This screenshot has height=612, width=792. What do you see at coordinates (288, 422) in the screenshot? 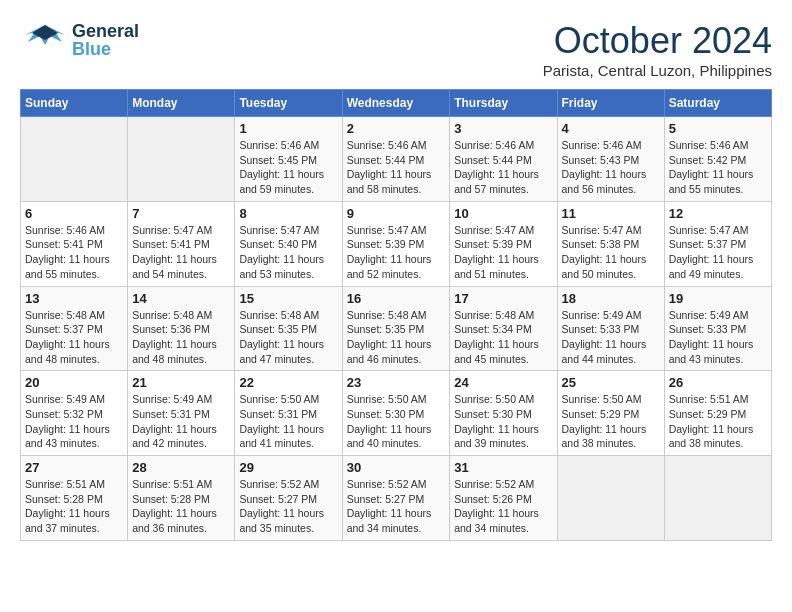
I see `day-detail: Sunrise: 5:50 AM Sunset: 5:31 PM Dayligh…` at bounding box center [288, 422].